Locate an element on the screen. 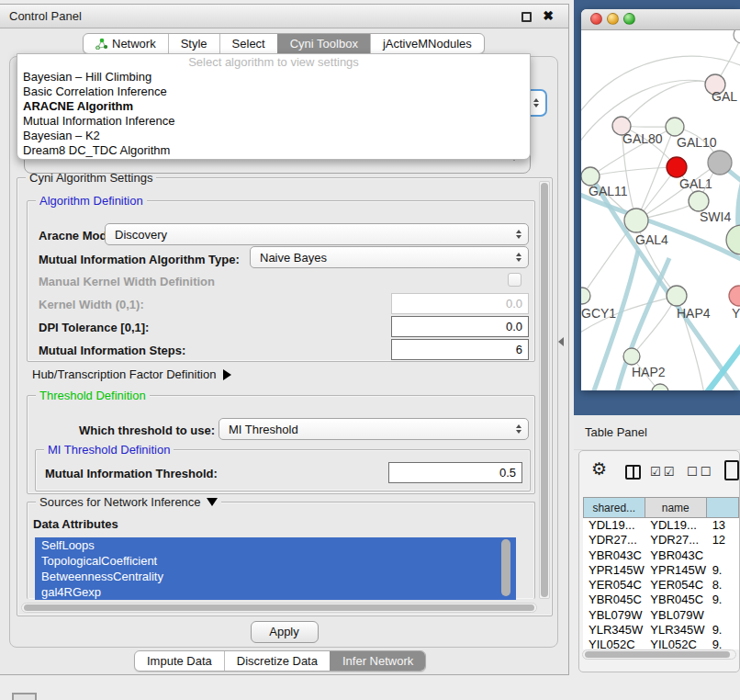  mi-steps-input: 6 is located at coordinates (460, 349).